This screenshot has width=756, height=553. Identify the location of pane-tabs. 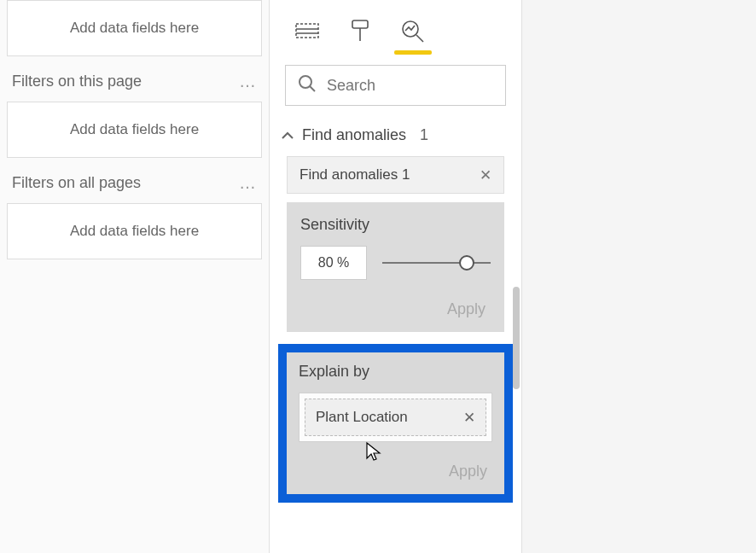
(396, 28).